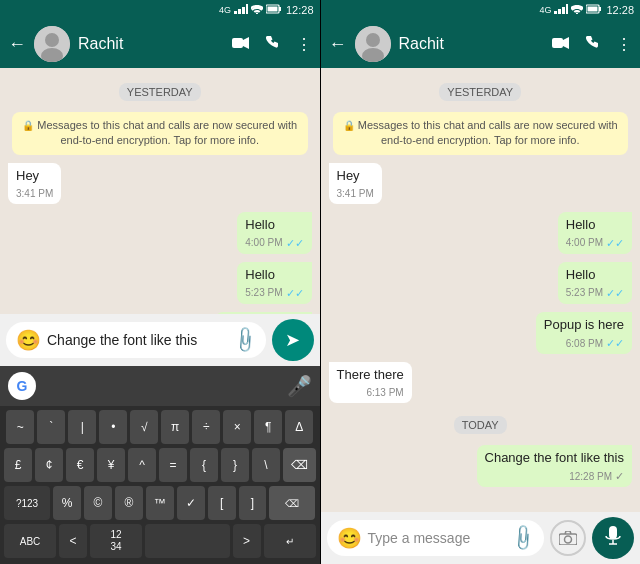 The image size is (640, 564). What do you see at coordinates (206, 427) in the screenshot?
I see `kb-key: ÷` at bounding box center [206, 427].